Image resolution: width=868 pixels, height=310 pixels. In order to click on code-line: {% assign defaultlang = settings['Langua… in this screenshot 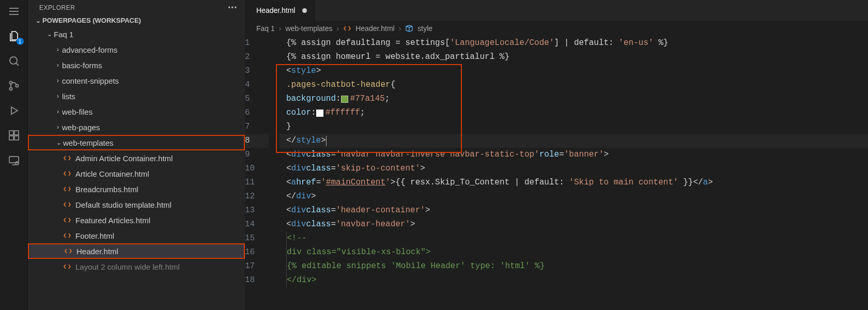, I will do `click(574, 43)`.